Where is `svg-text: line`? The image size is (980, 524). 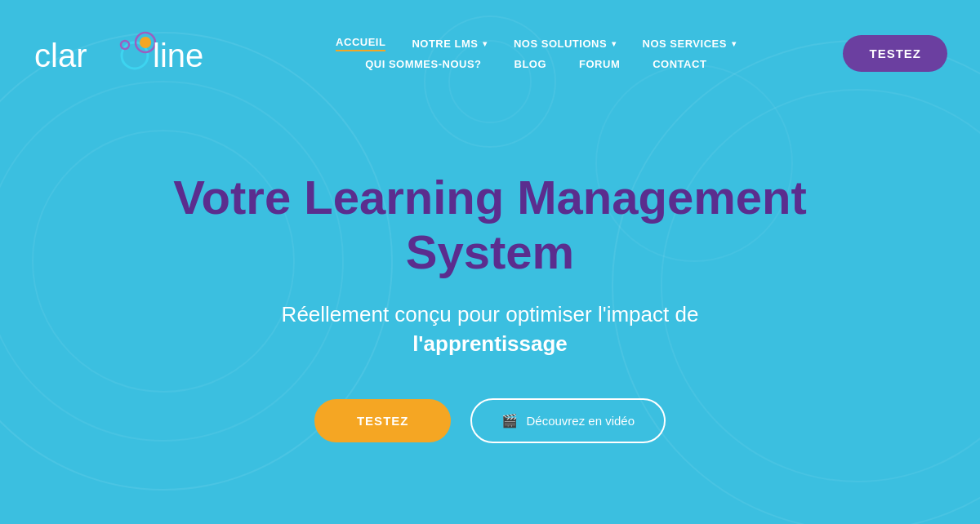
svg-text: line is located at coordinates (178, 56).